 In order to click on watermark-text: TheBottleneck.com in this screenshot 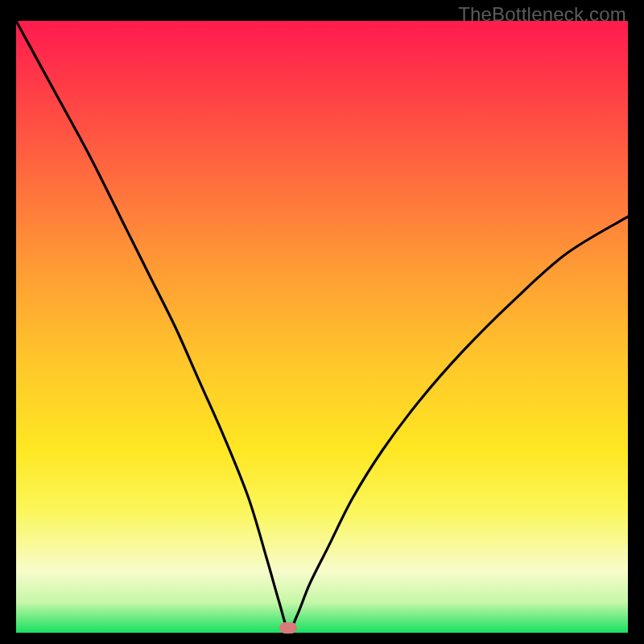, I will do `click(543, 14)`.